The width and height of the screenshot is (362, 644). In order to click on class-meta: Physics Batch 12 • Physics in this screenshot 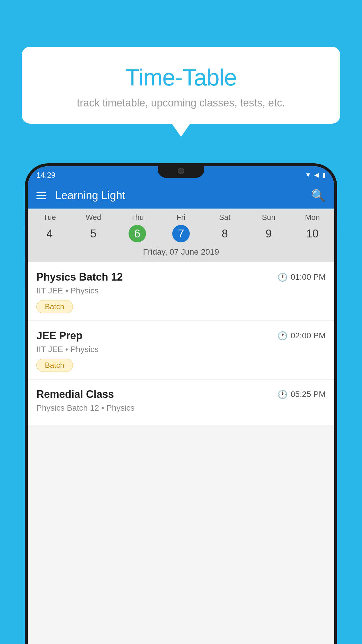, I will do `click(181, 408)`.